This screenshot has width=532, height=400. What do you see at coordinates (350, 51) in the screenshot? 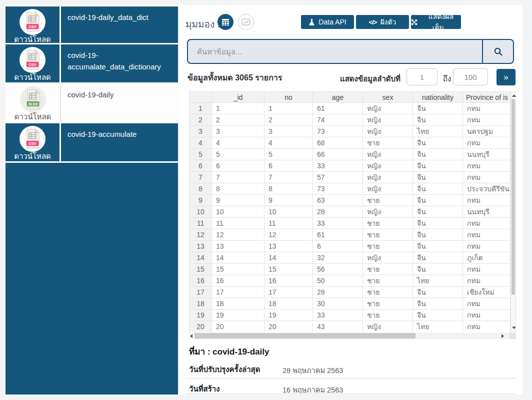
I see `search-bar` at bounding box center [350, 51].